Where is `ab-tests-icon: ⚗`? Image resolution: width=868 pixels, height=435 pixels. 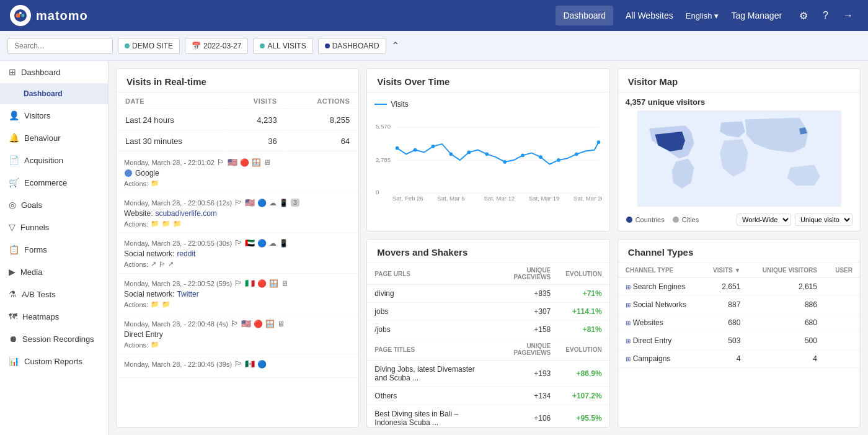 ab-tests-icon: ⚗ is located at coordinates (12, 294).